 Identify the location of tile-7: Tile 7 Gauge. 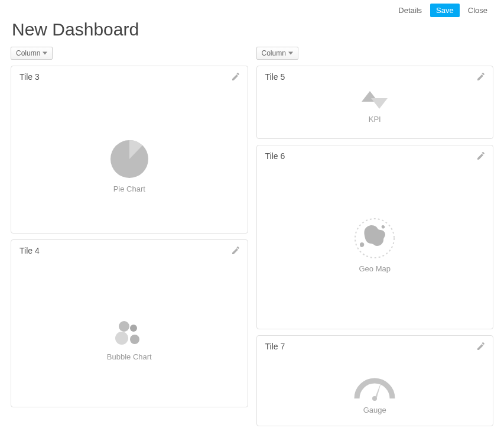
(375, 381).